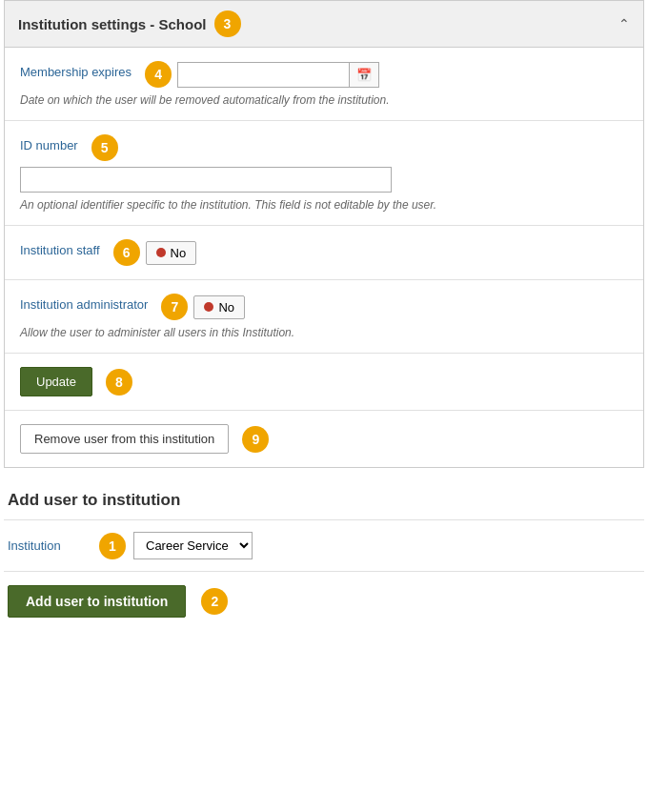  I want to click on id-number-row: ID number 5 An optional identifier speci…, so click(324, 173).